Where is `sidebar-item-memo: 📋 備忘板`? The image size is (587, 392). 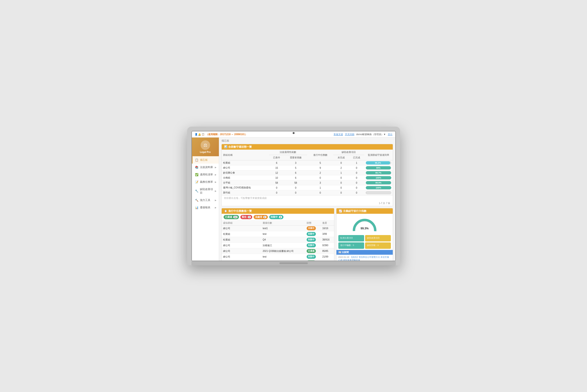 sidebar-item-memo: 📋 備忘板 is located at coordinates (205, 160).